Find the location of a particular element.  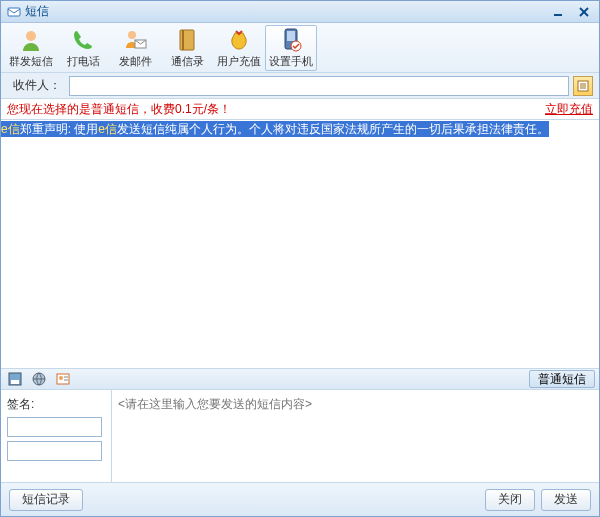

save-icon is located at coordinates (15, 379).